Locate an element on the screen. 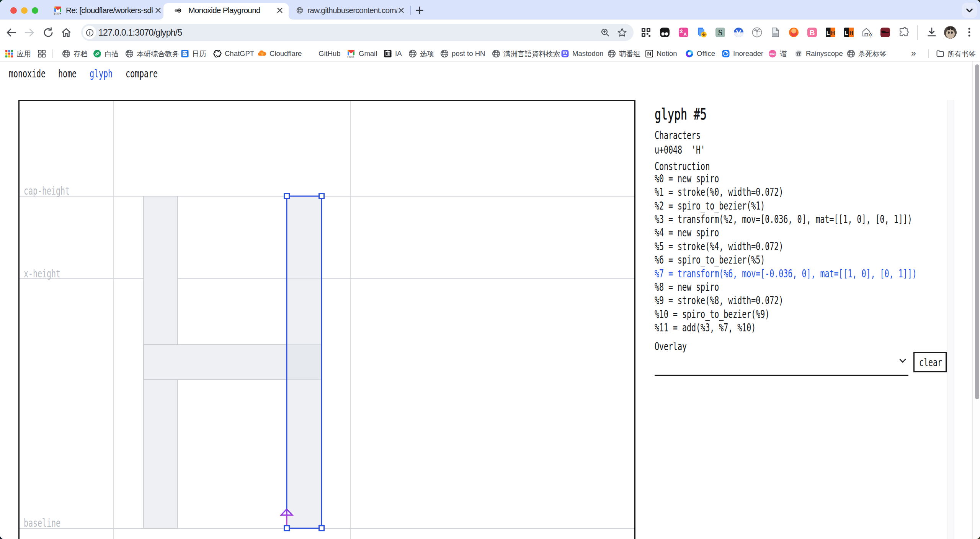 The height and width of the screenshot is (539, 980). dashboard-grid-icon is located at coordinates (42, 54).